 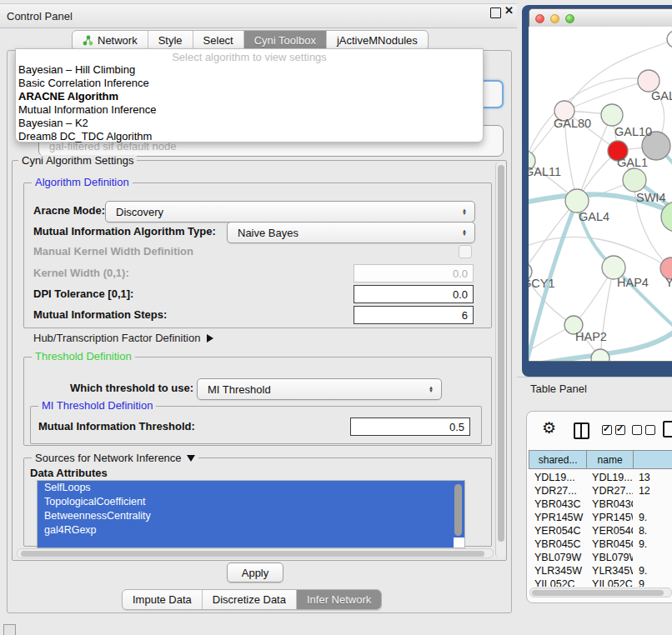 I want to click on network-node-label: HAP2, so click(x=591, y=337).